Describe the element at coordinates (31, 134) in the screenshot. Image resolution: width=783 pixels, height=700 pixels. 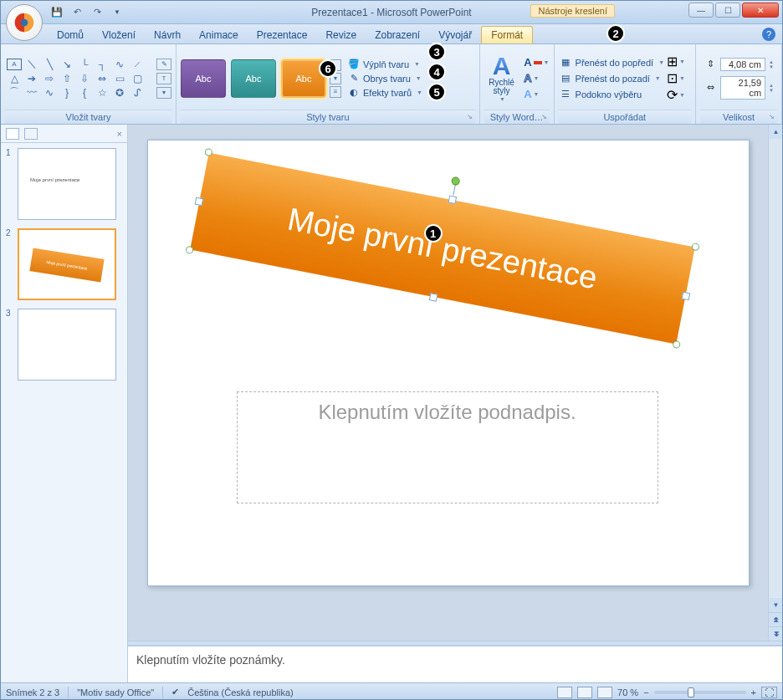
I see `outline-tab` at that location.